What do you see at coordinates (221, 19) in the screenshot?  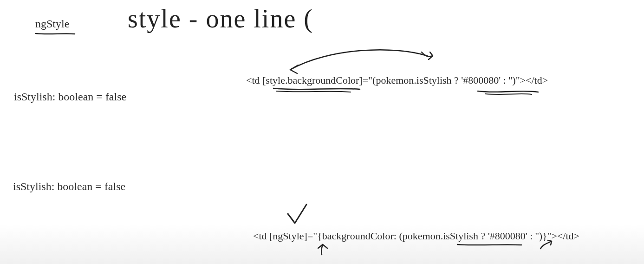 I see `handwritten-title: style - one line (` at bounding box center [221, 19].